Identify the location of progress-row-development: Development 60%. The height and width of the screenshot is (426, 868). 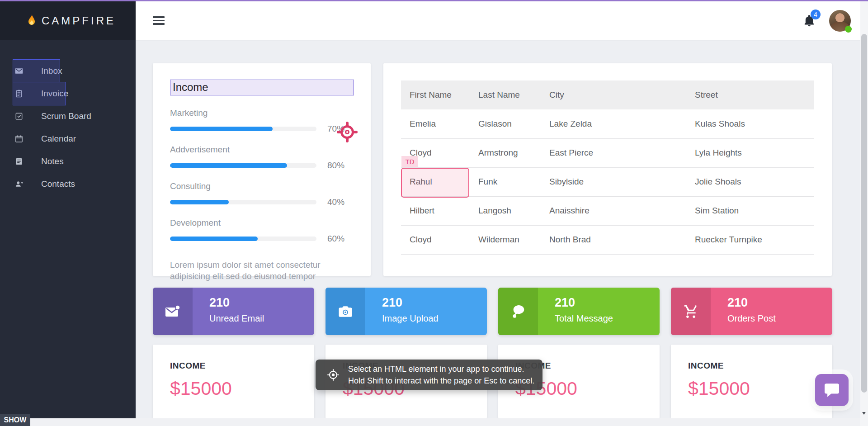
(262, 231).